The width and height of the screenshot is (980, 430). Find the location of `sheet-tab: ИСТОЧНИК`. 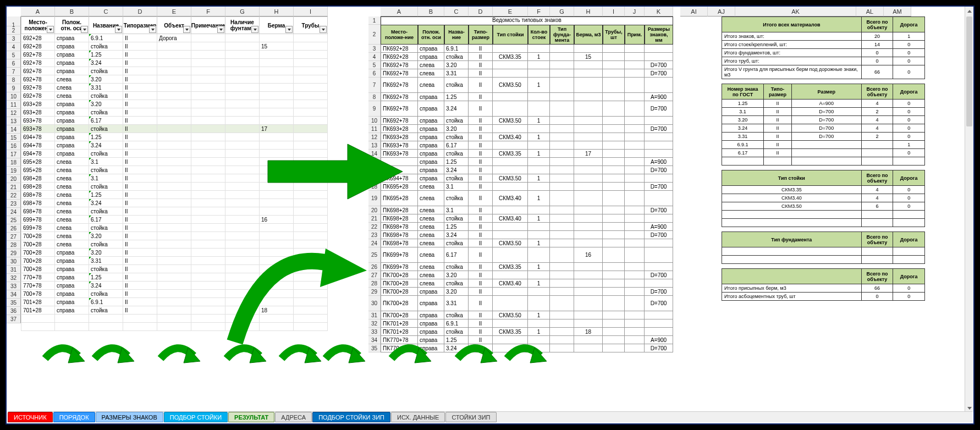

sheet-tab: ИСТОЧНИК is located at coordinates (30, 417).